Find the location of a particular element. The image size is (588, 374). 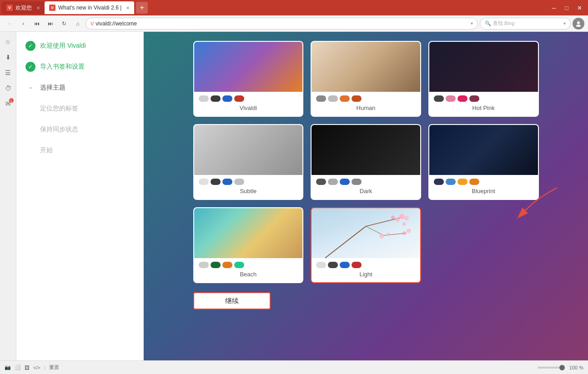

tab-bar: V 欢迎您 ✕ V What's new in Vivaldi 2.6 | ✕ … is located at coordinates (274, 8).